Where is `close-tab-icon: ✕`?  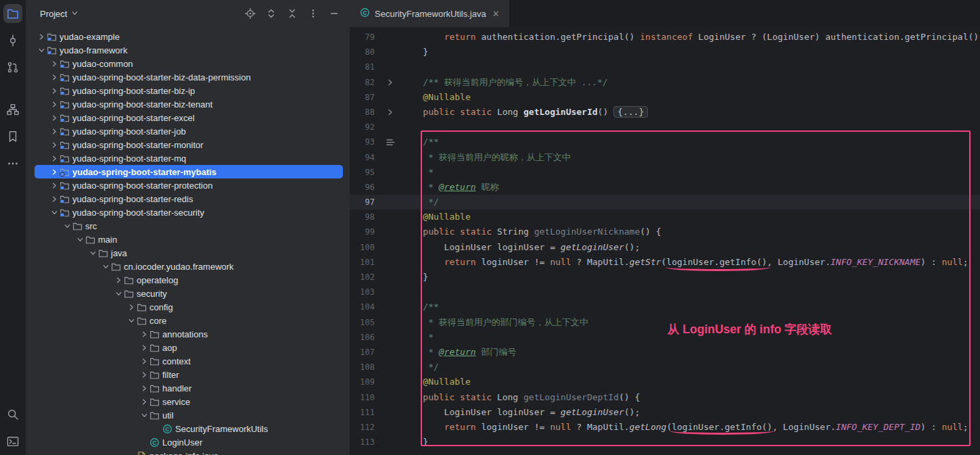
close-tab-icon: ✕ is located at coordinates (496, 14).